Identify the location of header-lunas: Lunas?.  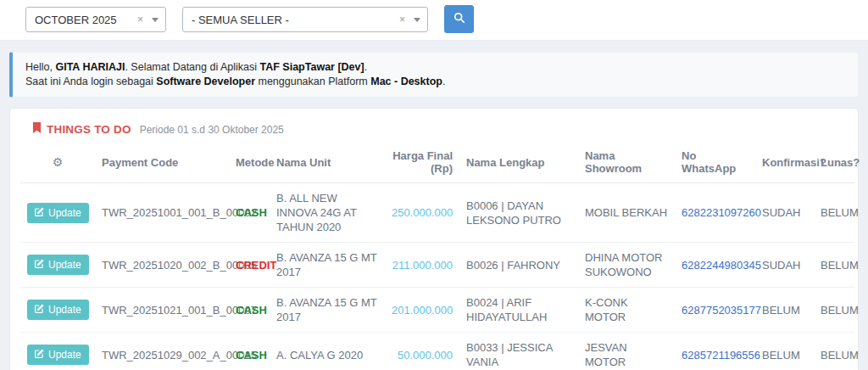
(834, 164).